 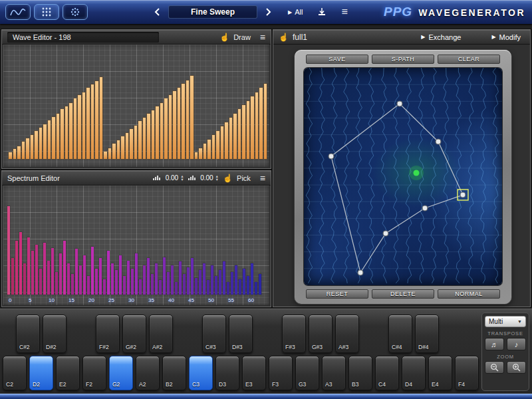 I want to click on key-c2: C2, so click(x=15, y=373).